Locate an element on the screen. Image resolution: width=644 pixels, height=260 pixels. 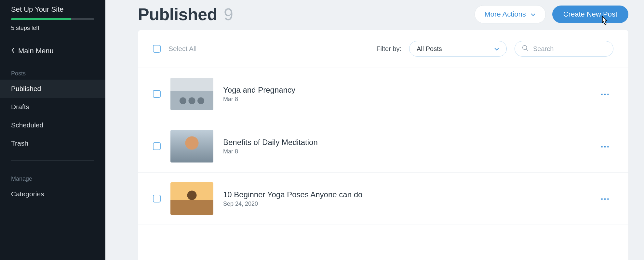
select-all-checkbox is located at coordinates (157, 49).